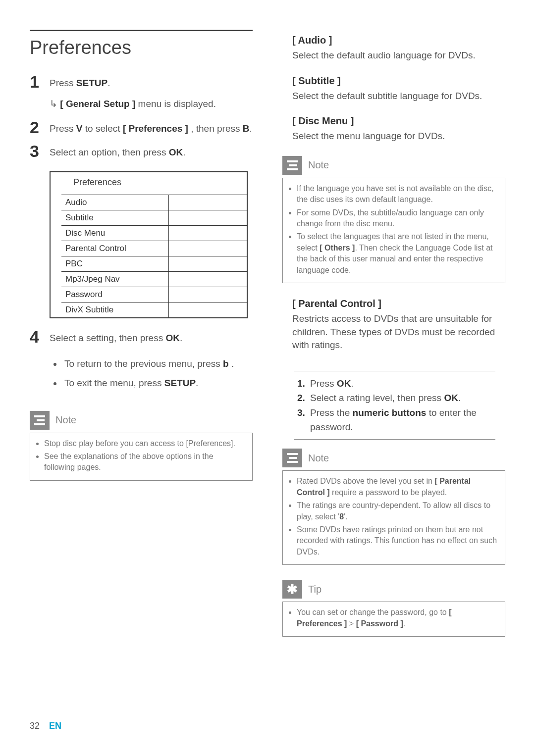 This screenshot has height=756, width=535. Describe the element at coordinates (40, 151) in the screenshot. I see `step-number: 3` at that location.